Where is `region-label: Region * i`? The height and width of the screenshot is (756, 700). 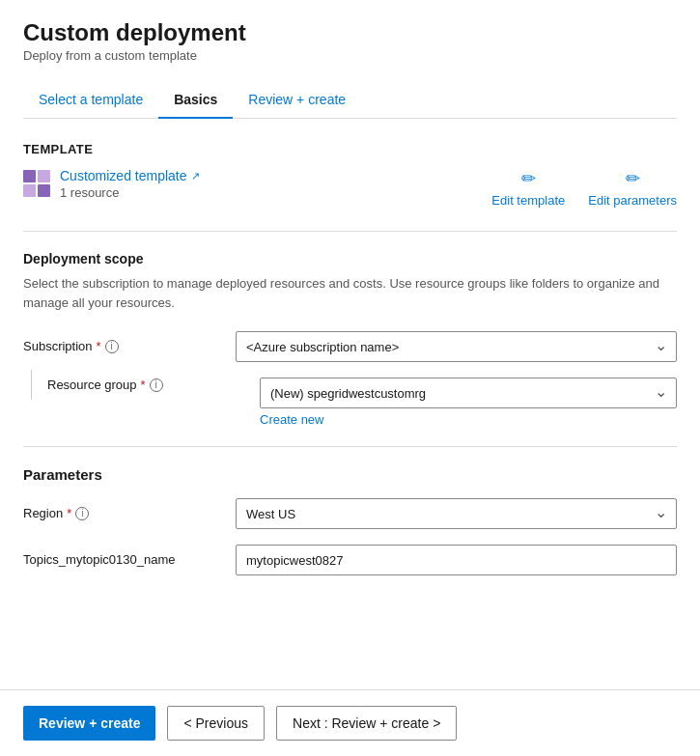
region-label: Region * i is located at coordinates (129, 510).